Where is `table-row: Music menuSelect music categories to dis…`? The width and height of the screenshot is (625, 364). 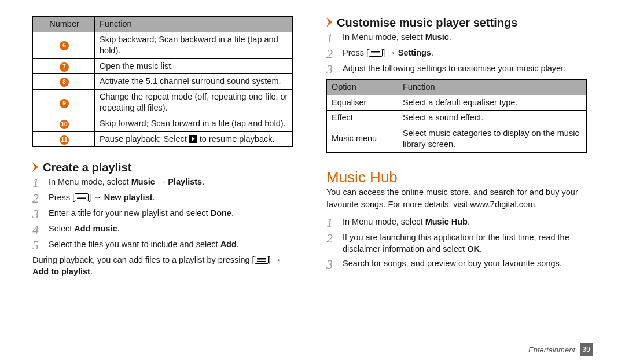
table-row: Music menuSelect music categories to dis… is located at coordinates (457, 139).